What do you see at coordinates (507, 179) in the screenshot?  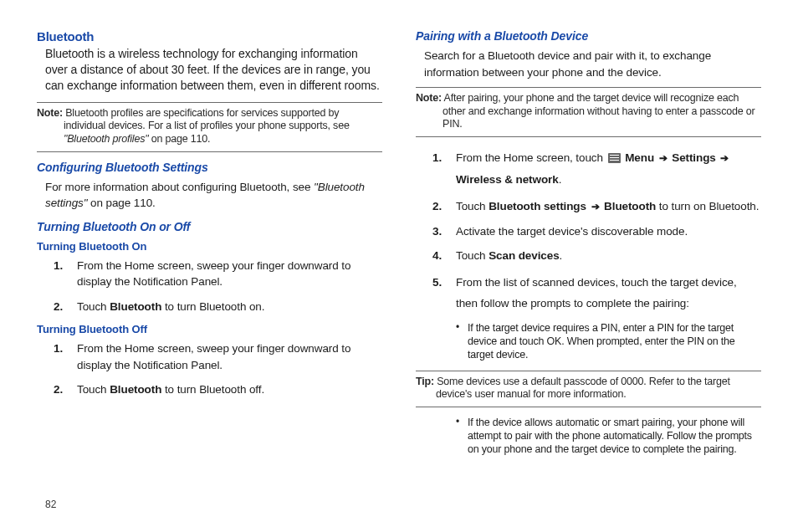 I see `keyword-wireless: Wireless & network` at bounding box center [507, 179].